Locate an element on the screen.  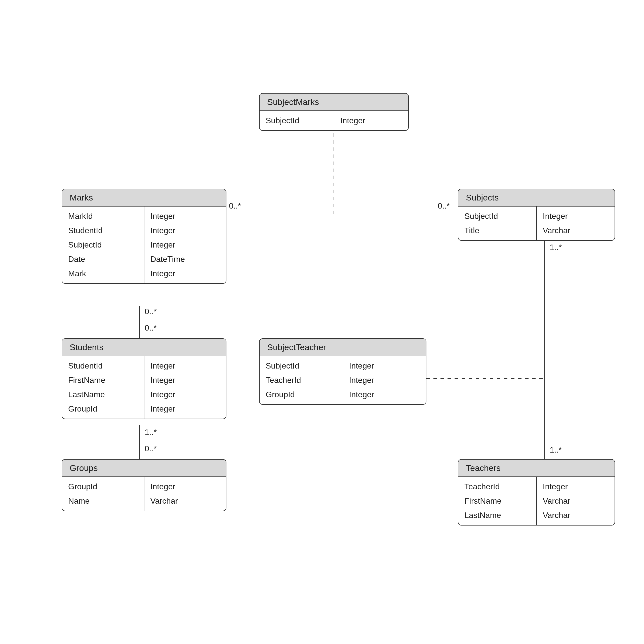
entity-subjects: Subjects SubjectId Title Integer Varchar is located at coordinates (537, 215).